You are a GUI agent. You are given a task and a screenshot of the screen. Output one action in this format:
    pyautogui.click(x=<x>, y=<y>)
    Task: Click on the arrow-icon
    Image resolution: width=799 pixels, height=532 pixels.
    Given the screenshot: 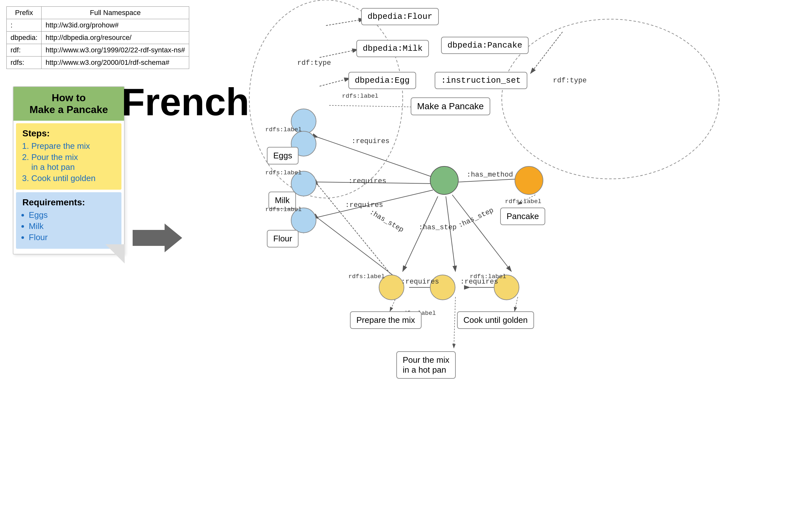 What is the action you would take?
    pyautogui.click(x=158, y=238)
    